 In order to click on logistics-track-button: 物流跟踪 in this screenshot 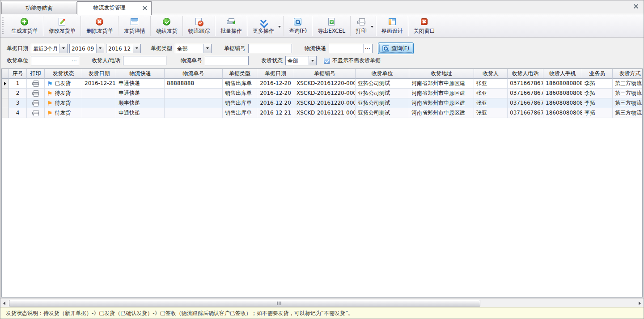, I will do `click(199, 26)`.